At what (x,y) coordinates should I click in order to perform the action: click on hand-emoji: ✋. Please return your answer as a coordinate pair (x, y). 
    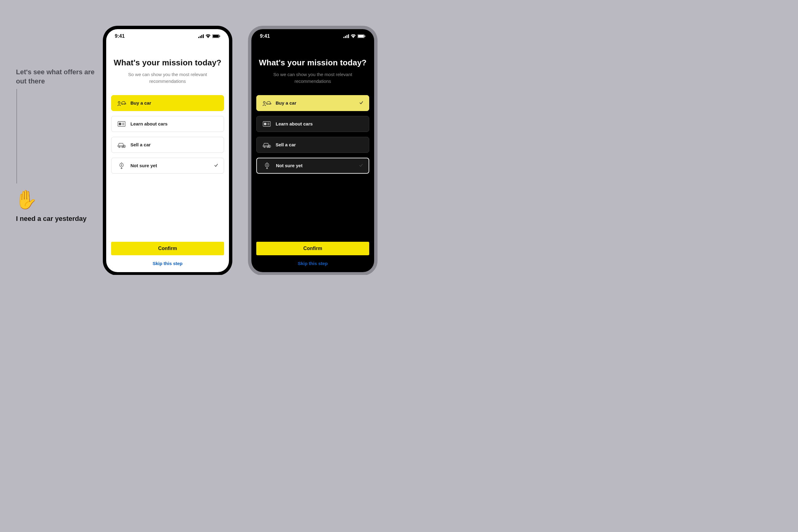
    Looking at the image, I should click on (26, 200).